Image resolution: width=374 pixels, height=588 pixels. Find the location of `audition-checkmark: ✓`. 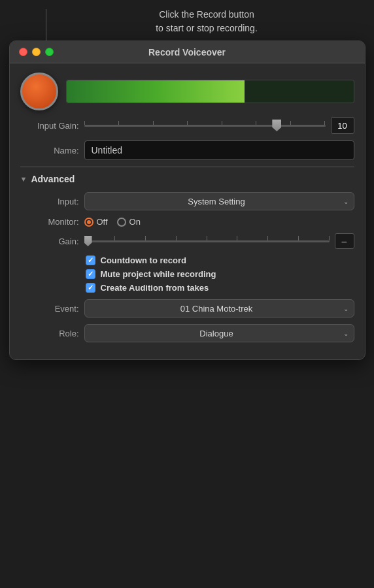

audition-checkmark: ✓ is located at coordinates (90, 287).